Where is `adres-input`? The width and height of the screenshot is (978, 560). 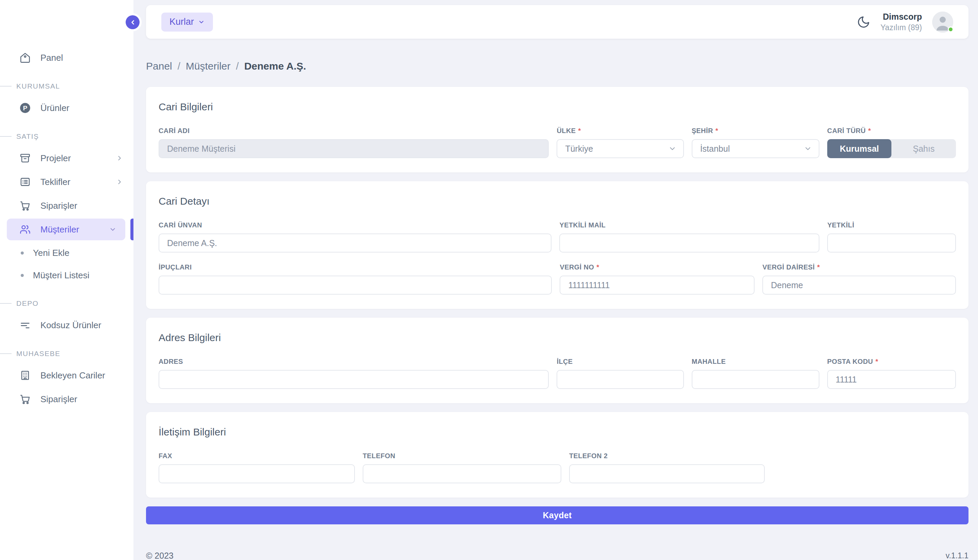 adres-input is located at coordinates (354, 379).